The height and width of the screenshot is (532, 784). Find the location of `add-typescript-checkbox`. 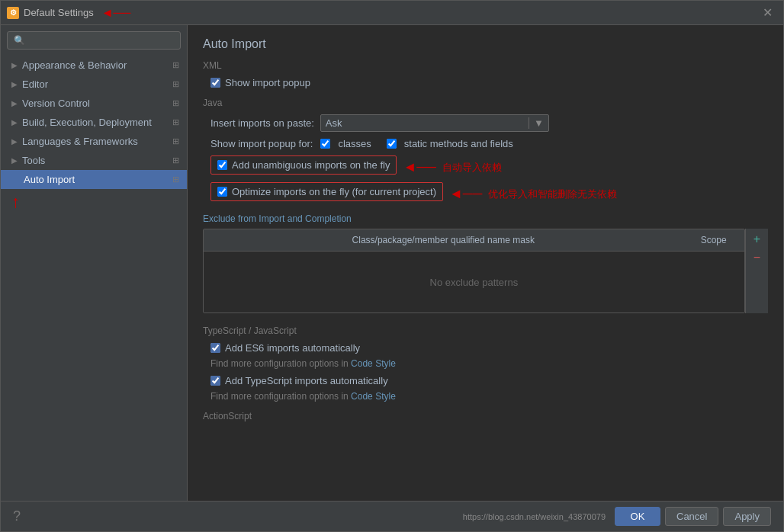

add-typescript-checkbox is located at coordinates (215, 381).